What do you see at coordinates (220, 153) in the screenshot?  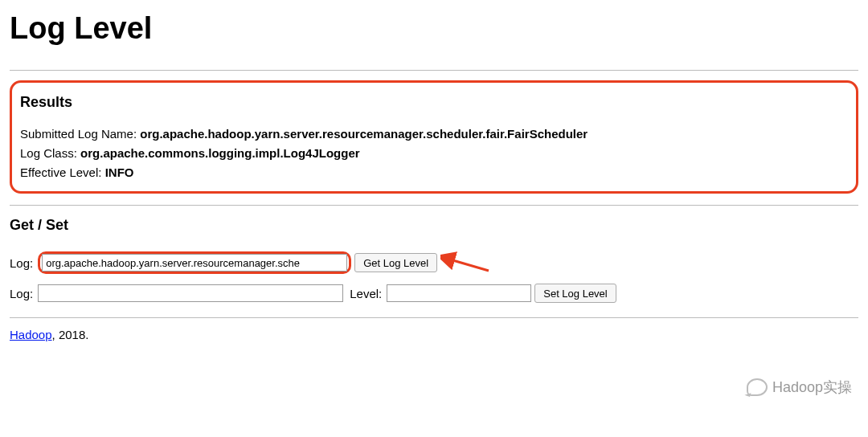 I see `log-class-value: org.apache.commons.logging.impl.Log4JLog…` at bounding box center [220, 153].